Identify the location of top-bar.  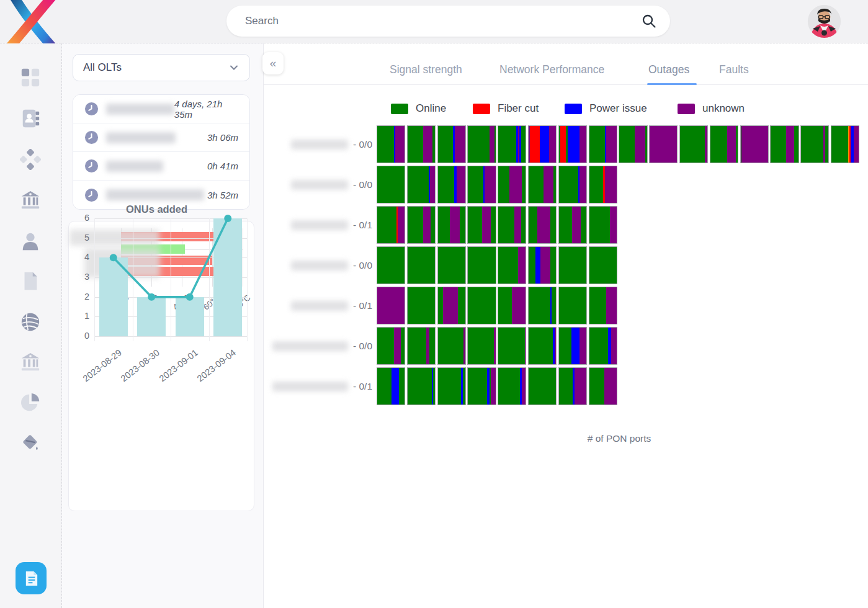
(434, 22).